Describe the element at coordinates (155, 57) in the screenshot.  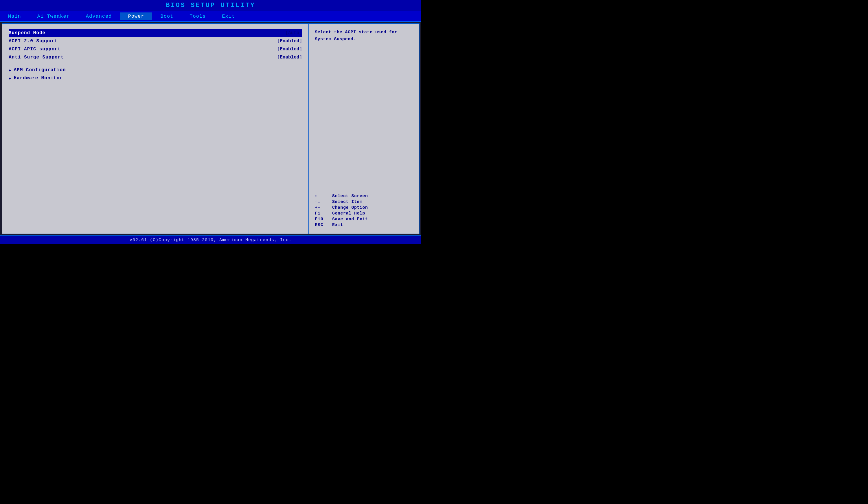
I see `setting-row: Anti Surge Support[Enabled]` at that location.